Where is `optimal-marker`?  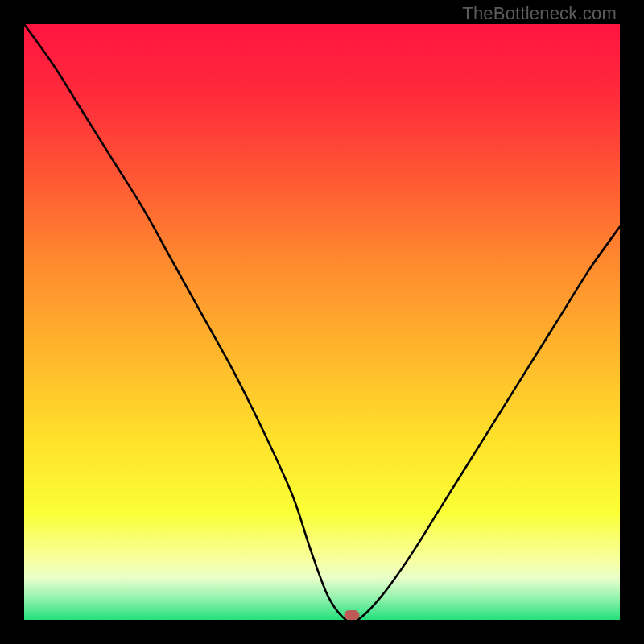
optimal-marker is located at coordinates (353, 615).